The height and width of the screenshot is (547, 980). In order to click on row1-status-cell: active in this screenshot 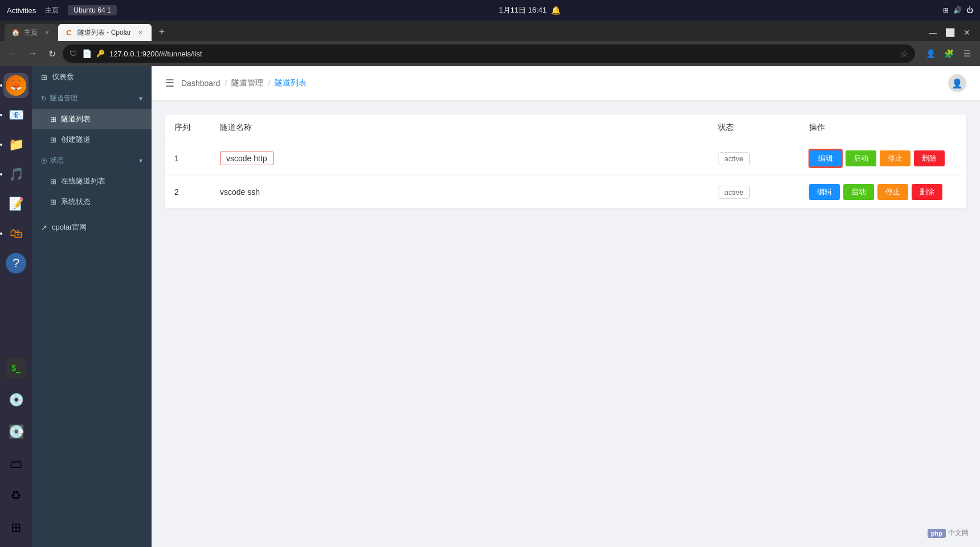, I will do `click(763, 158)`.